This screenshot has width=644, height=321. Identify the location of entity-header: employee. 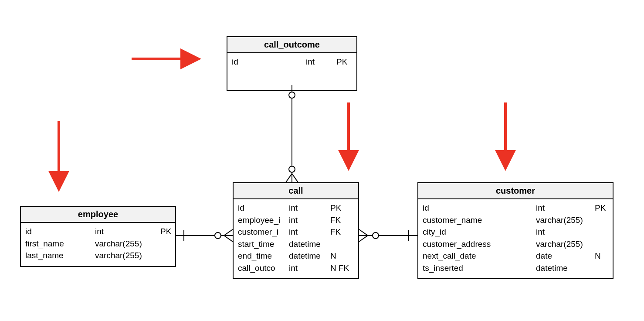
(98, 215).